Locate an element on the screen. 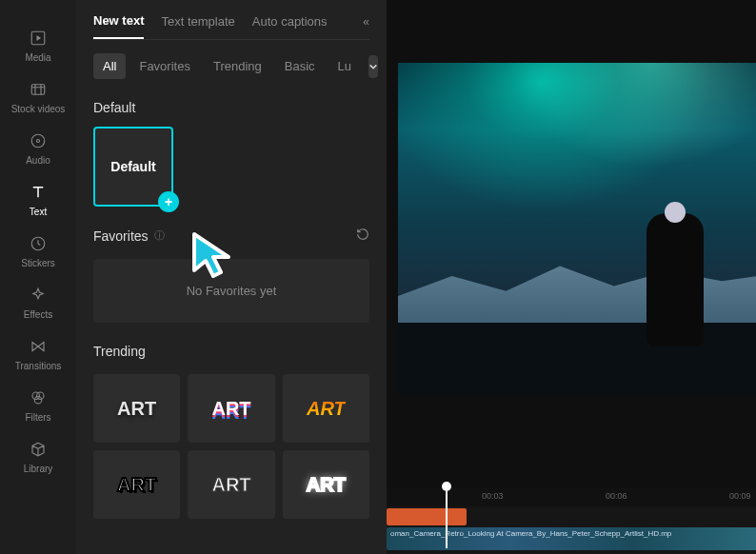  sidebar-item-label: Library is located at coordinates (38, 468).